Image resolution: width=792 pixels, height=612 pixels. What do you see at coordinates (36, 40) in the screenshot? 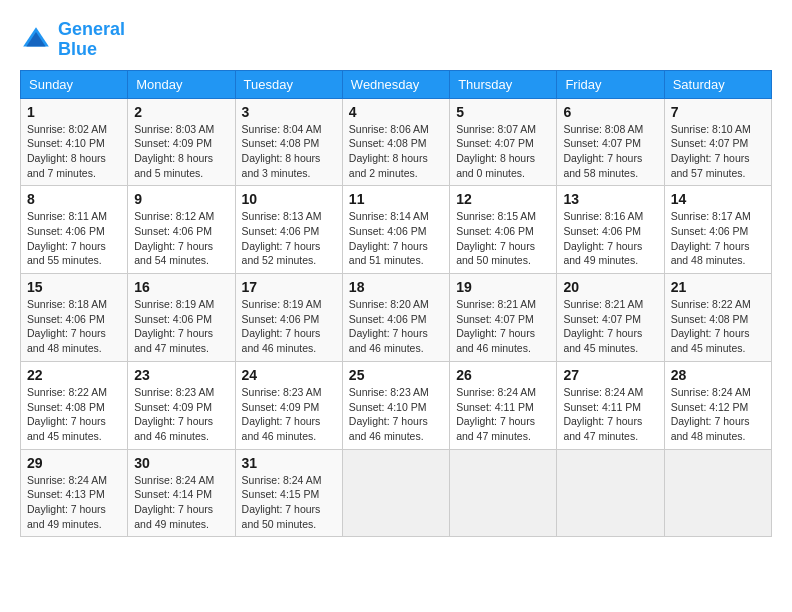
I see `logo-icon` at bounding box center [36, 40].